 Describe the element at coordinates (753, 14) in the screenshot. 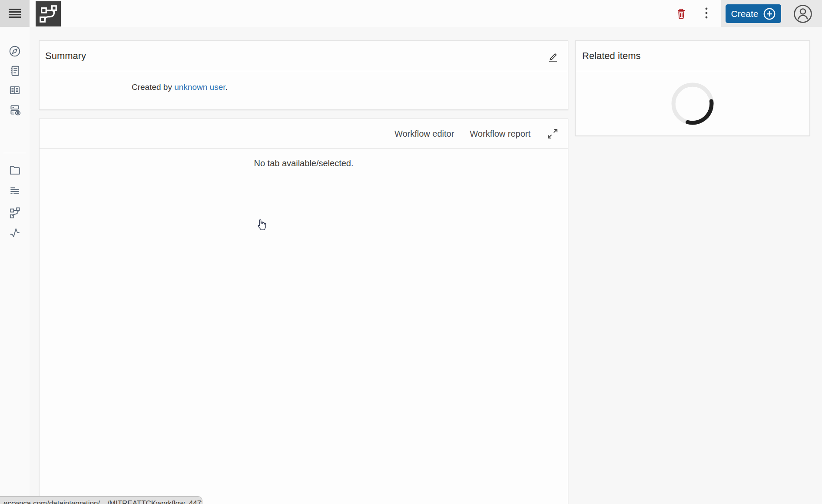

I see `create-button: Create` at that location.